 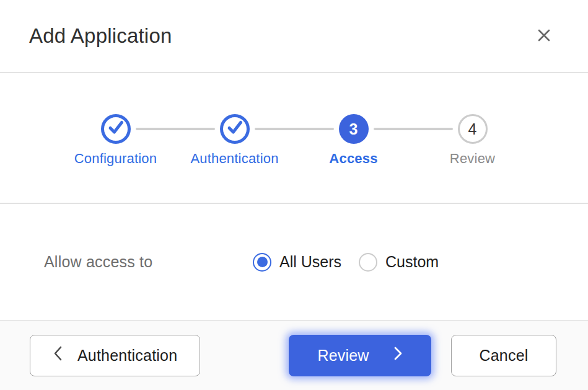 I want to click on next-button-label: Review, so click(x=343, y=356).